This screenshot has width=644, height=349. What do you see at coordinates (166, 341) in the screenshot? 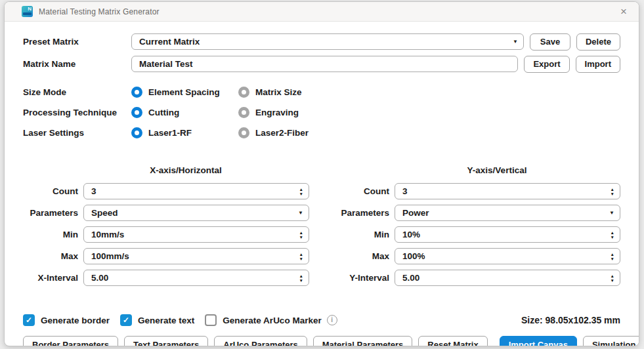
I see `text-parameters-button: Text Parameters` at bounding box center [166, 341].